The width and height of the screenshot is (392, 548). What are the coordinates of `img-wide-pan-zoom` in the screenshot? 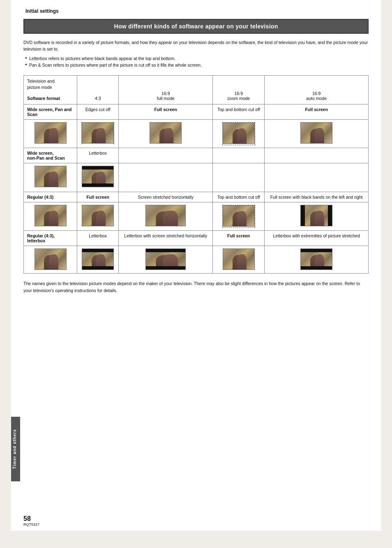 It's located at (239, 134).